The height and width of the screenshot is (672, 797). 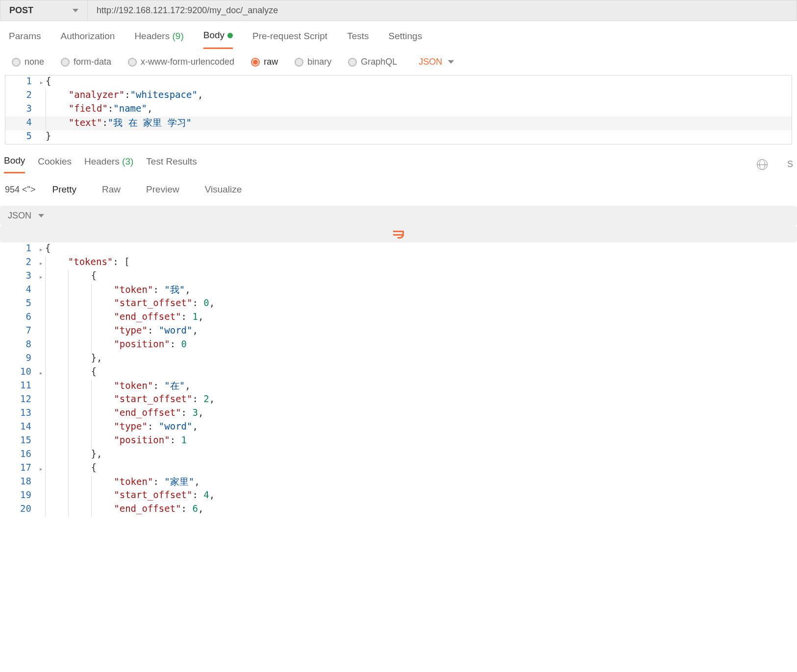 I want to click on response-format-select: JSON, so click(x=398, y=216).